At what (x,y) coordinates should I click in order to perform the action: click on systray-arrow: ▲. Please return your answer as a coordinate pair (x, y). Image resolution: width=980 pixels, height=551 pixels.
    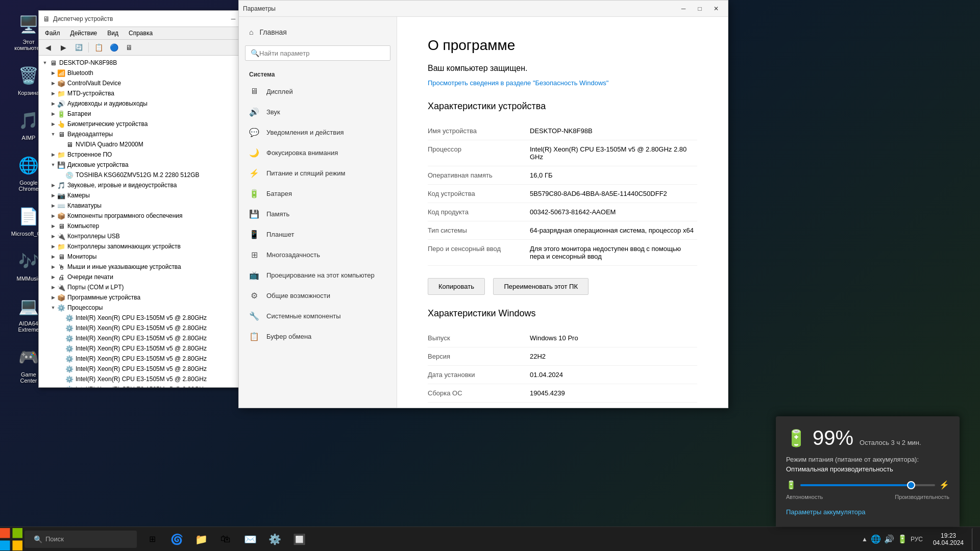
    Looking at the image, I should click on (865, 539).